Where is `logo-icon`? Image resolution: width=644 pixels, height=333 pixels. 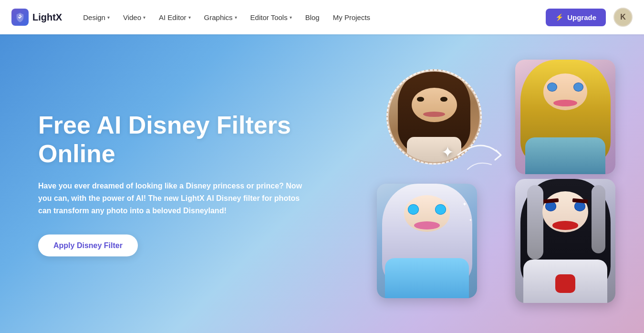 logo-icon is located at coordinates (20, 17).